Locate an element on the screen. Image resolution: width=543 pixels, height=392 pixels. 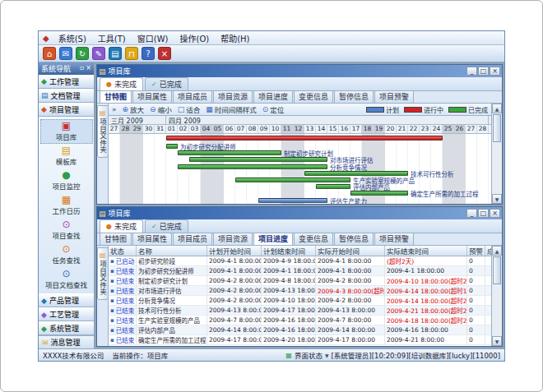
table-row: ▪已结束分析竞争情况2009-4-2 8:00:002009-4-10 18:0… is located at coordinates (299, 301).